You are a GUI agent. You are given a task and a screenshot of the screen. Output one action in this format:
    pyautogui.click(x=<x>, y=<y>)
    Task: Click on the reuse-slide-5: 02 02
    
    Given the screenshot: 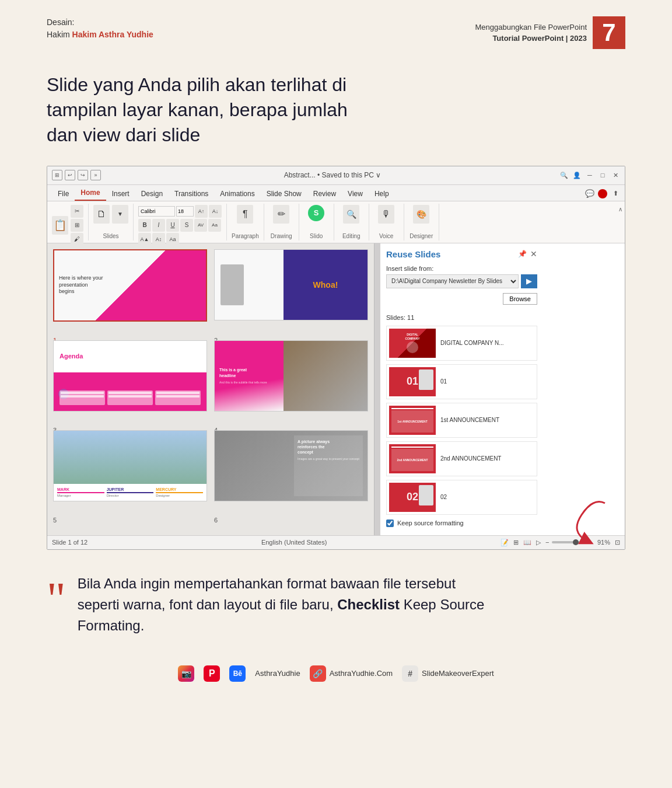 What is the action you would take?
    pyautogui.click(x=462, y=497)
    